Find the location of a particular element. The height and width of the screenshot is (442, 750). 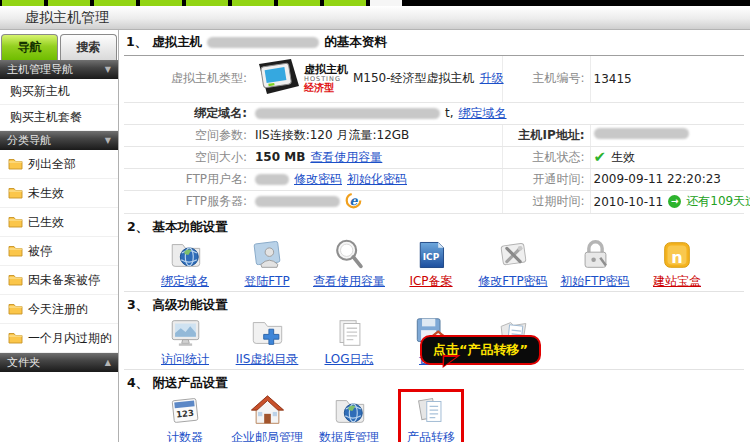

value-parts: 虚拟主机HOSTING经济型M150-经济型虚拟主机升级 is located at coordinates (380, 78).